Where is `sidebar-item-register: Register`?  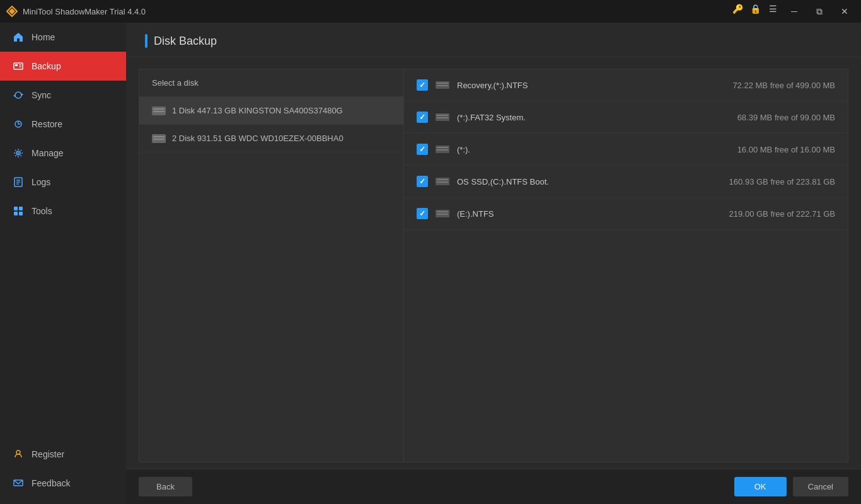 sidebar-item-register: Register is located at coordinates (63, 454).